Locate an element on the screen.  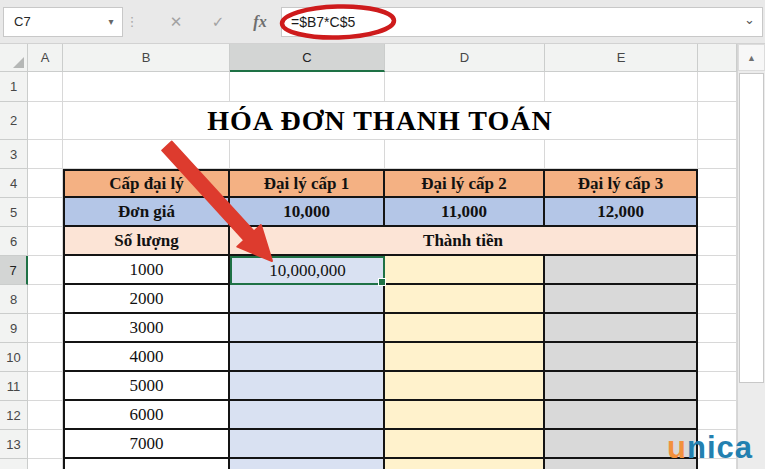
cell-b4: Cấp đại lý is located at coordinates (146, 184).